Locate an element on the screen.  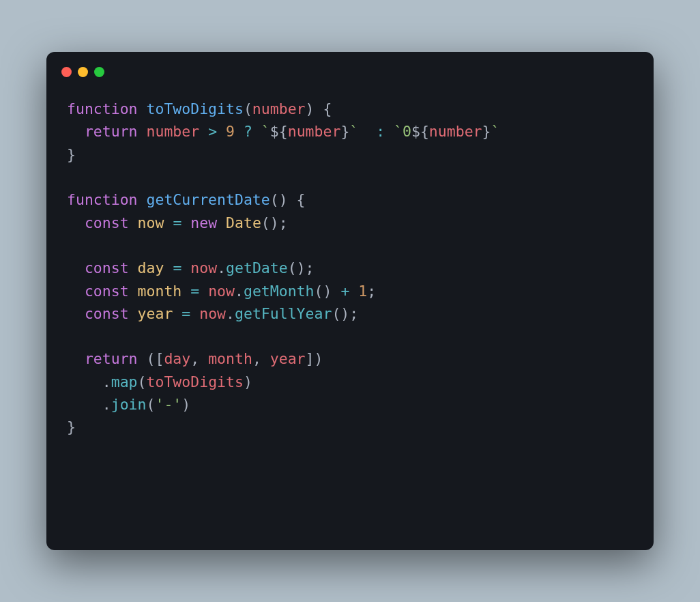
code-token: () is located at coordinates (327, 291).